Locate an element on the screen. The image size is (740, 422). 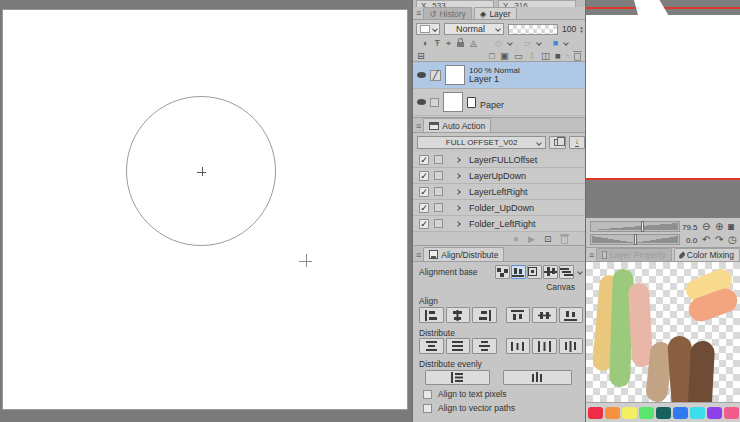
action-row: ✓Folder_UpDown is located at coordinates (499, 208).